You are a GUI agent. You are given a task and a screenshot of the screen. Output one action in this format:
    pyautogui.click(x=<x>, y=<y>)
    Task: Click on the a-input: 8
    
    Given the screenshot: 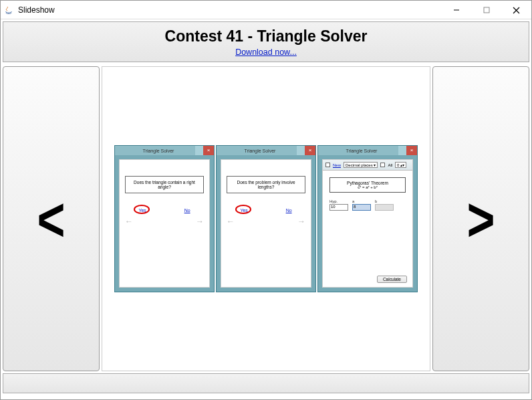 What is the action you would take?
    pyautogui.click(x=362, y=207)
    